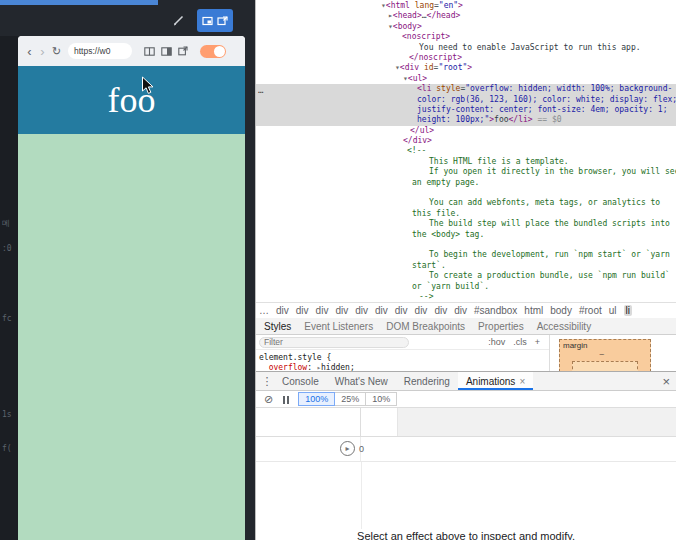 This screenshot has height=540, width=676. Describe the element at coordinates (30, 52) in the screenshot. I see `back-button: ‹` at that location.